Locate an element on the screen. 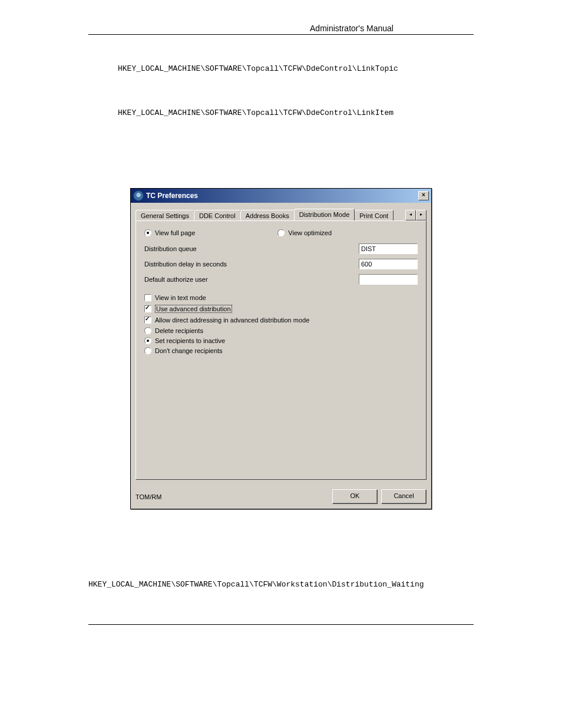 Image resolution: width=562 pixels, height=728 pixels. distribution-queue-label: Distribution queue is located at coordinates (252, 249).